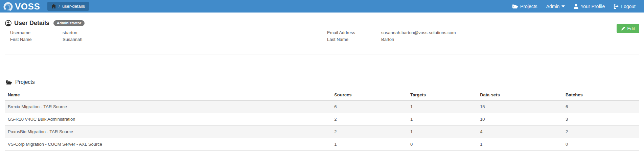  Describe the element at coordinates (624, 6) in the screenshot. I see `nav-item-logout: Logout` at that location.